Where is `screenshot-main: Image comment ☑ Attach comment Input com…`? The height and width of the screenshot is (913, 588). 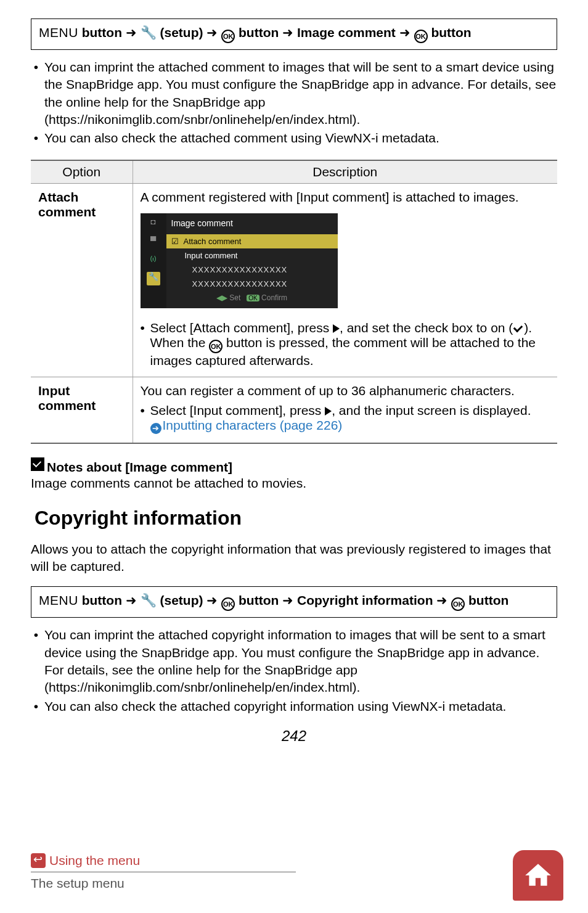
screenshot-main: Image comment ☑ Attach comment Input com… is located at coordinates (252, 261).